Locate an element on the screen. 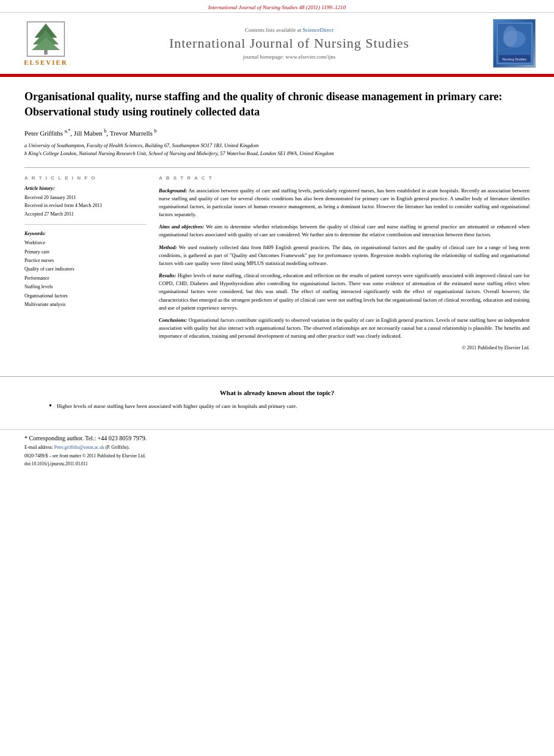  info-divider is located at coordinates (86, 225).